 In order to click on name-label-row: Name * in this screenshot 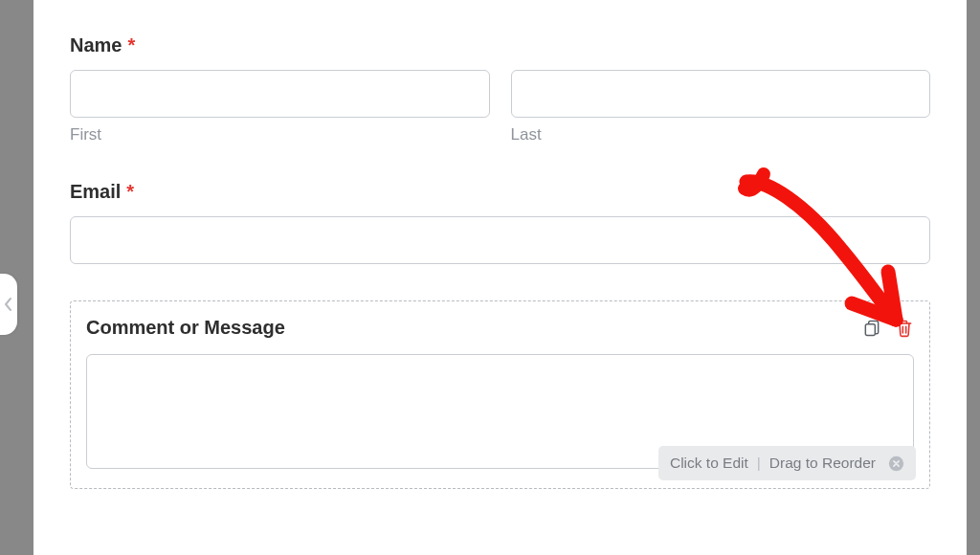, I will do `click(500, 46)`.